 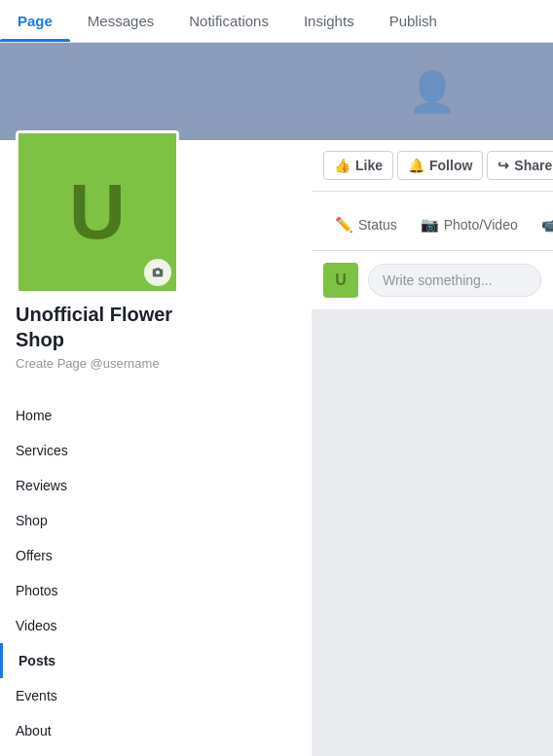 What do you see at coordinates (156, 696) in the screenshot?
I see `sidebar-item-events: Events` at bounding box center [156, 696].